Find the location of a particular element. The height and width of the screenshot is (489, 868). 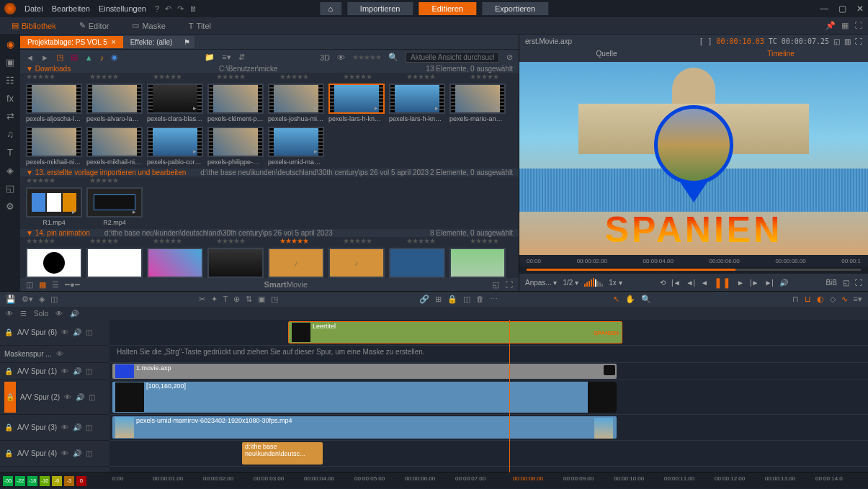

view-grid-icon: ▦ is located at coordinates (42, 285).